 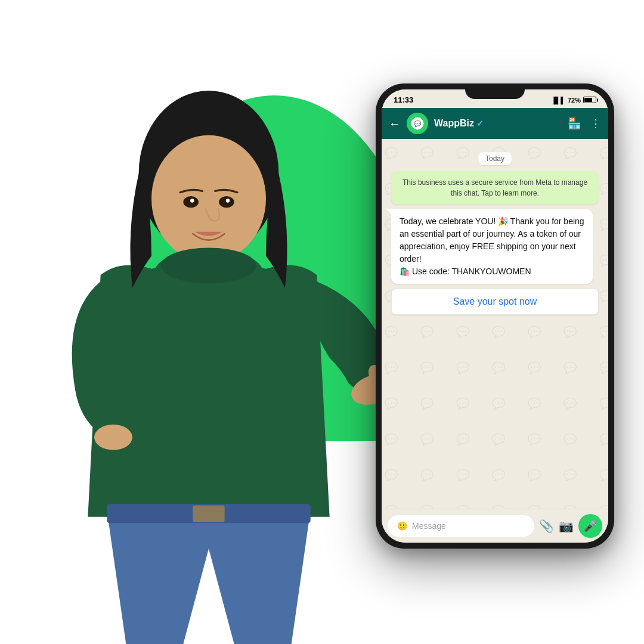 What do you see at coordinates (461, 526) in the screenshot?
I see `message-input-field: 🙂 Message` at bounding box center [461, 526].